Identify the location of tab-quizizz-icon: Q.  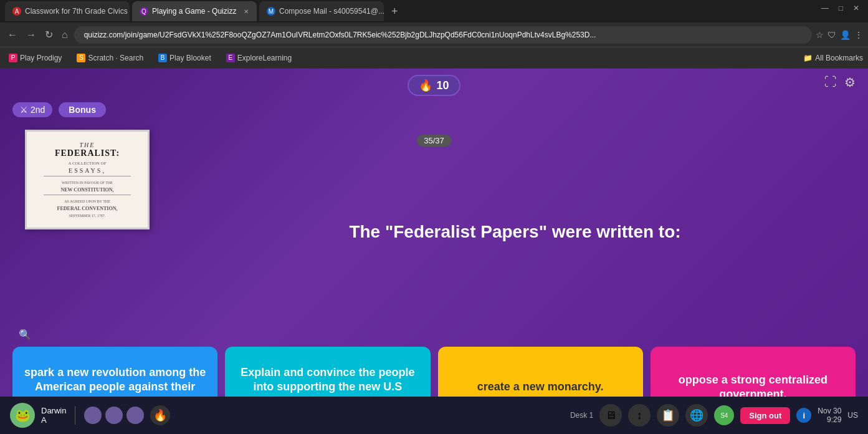
(144, 11).